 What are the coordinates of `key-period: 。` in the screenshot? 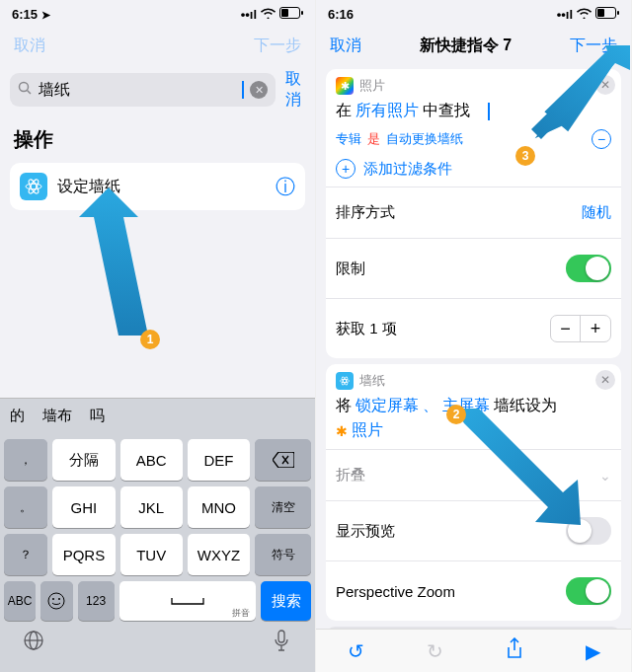 It's located at (26, 507).